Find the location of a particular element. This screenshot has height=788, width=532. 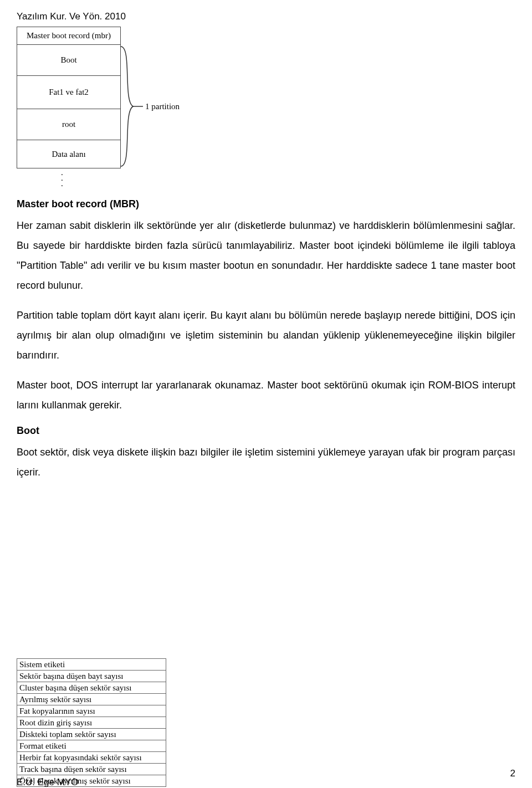

disk-layout-table: Master boot record (mbr) Boot Fat1 ve fa… is located at coordinates (69, 98).